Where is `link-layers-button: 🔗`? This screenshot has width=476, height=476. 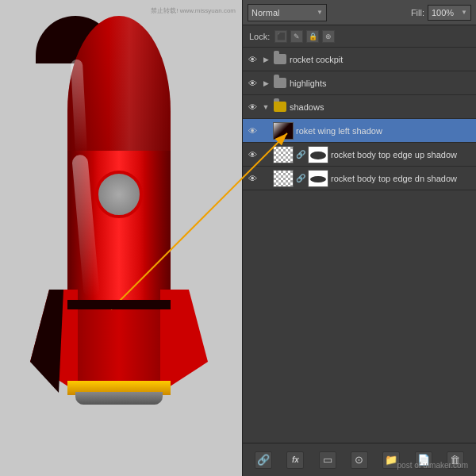 link-layers-button: 🔗 is located at coordinates (263, 460).